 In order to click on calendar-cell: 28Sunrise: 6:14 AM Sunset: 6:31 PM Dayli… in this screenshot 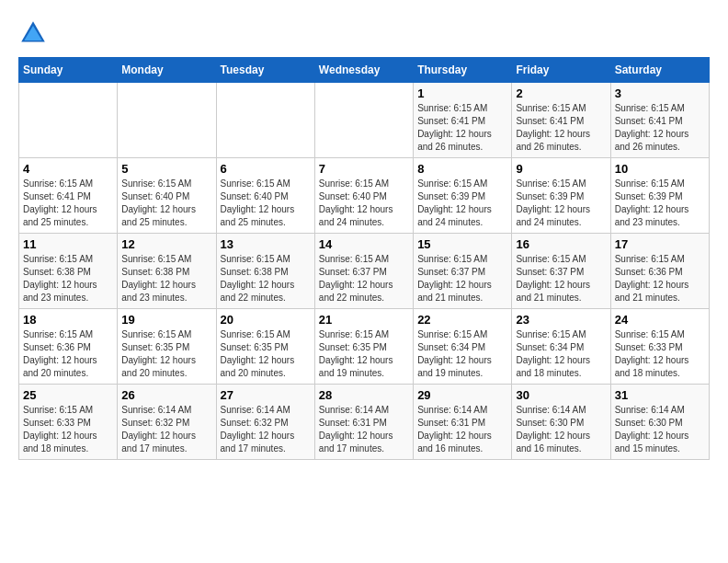, I will do `click(364, 422)`.